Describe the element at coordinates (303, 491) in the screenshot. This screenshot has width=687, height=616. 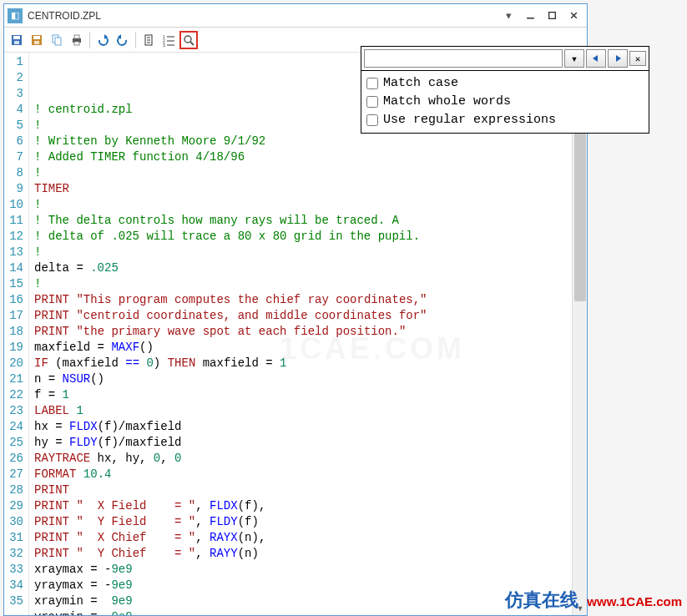
I see `code-line: PRINT` at that location.